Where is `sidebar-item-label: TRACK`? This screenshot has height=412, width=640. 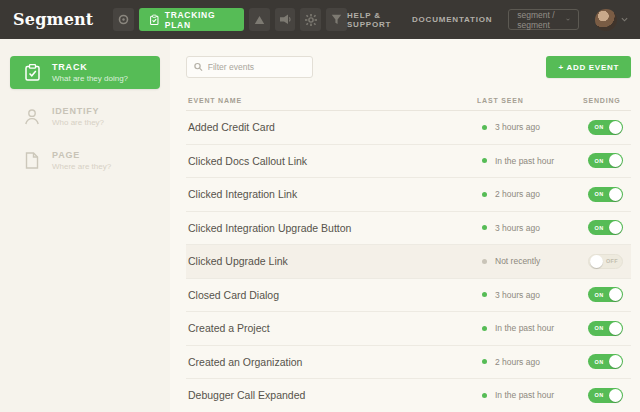 sidebar-item-label: TRACK is located at coordinates (90, 67).